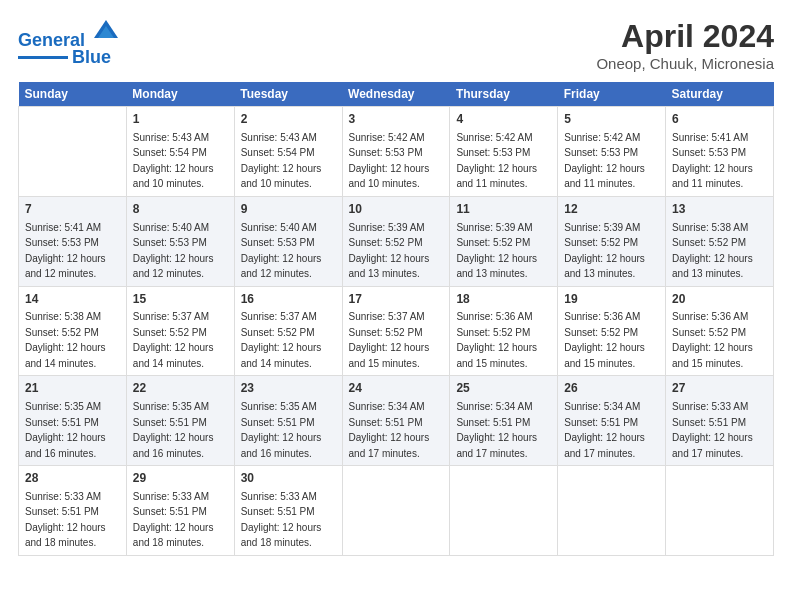 The width and height of the screenshot is (792, 612). I want to click on day-number: 8, so click(180, 210).